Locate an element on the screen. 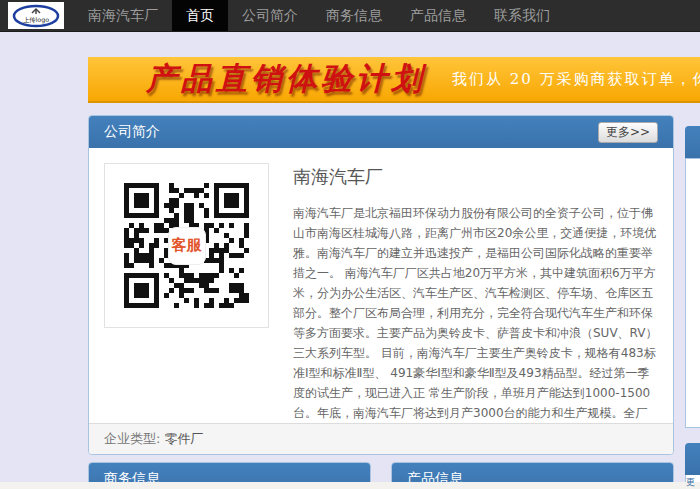 The width and height of the screenshot is (700, 489). company-name: 南海汽车厂 is located at coordinates (476, 177).